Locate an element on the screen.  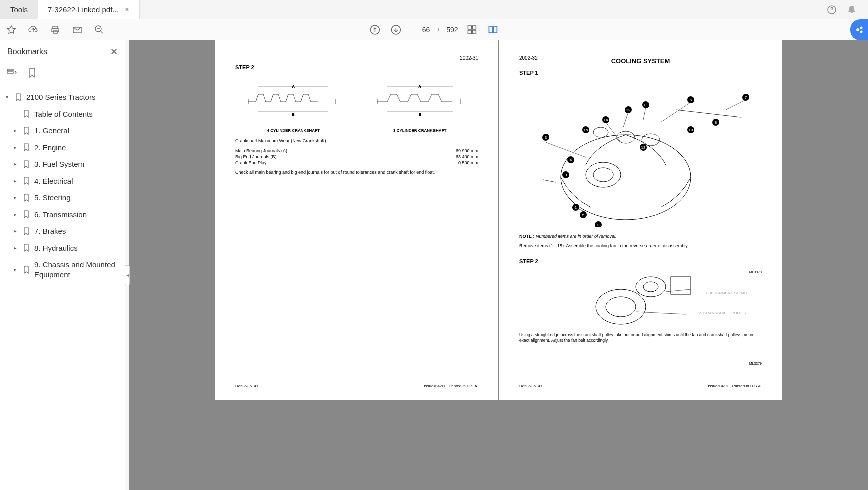
tab-bar: Tools 7-32622-Linked pdf... × is located at coordinates (434, 10).